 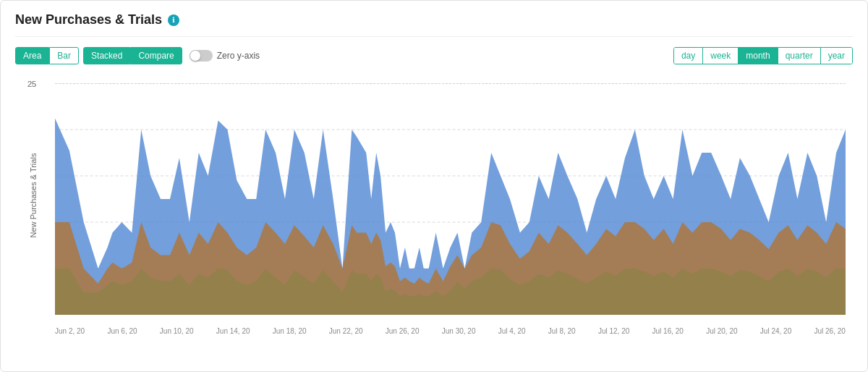 What do you see at coordinates (33, 195) in the screenshot?
I see `y-axis-label-container: New Purchases & Trials` at bounding box center [33, 195].